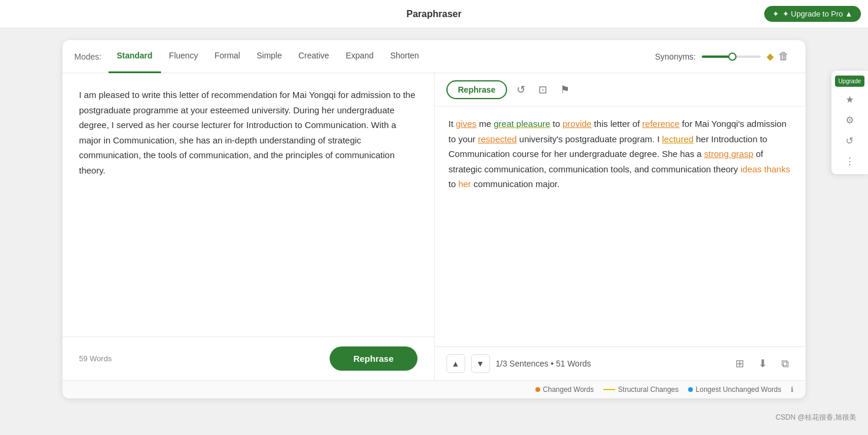  Describe the element at coordinates (577, 124) in the screenshot. I see `changed-word-provide: provide` at that location.